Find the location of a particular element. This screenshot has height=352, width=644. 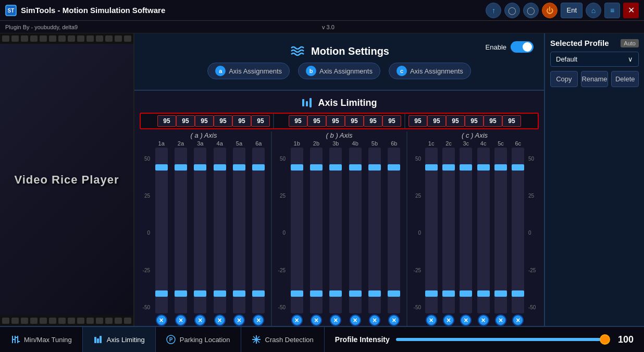

handle-top-6b is located at coordinates (394, 167).